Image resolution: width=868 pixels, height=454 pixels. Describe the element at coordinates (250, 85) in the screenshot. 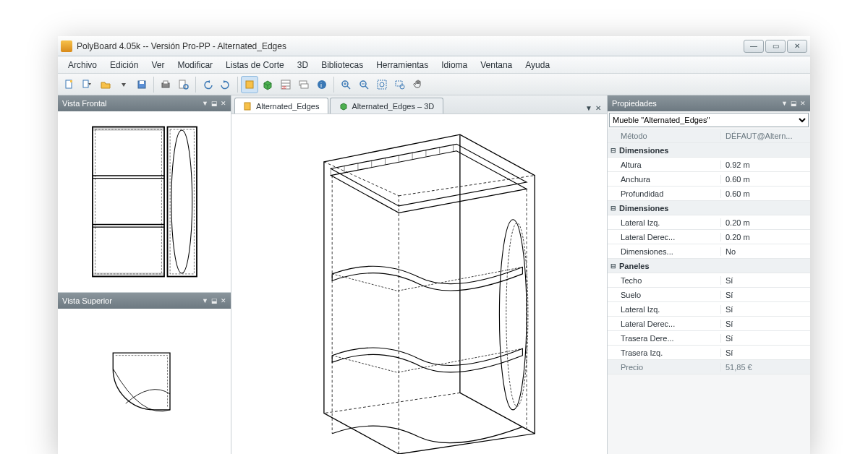

I see `view-2d-button` at that location.